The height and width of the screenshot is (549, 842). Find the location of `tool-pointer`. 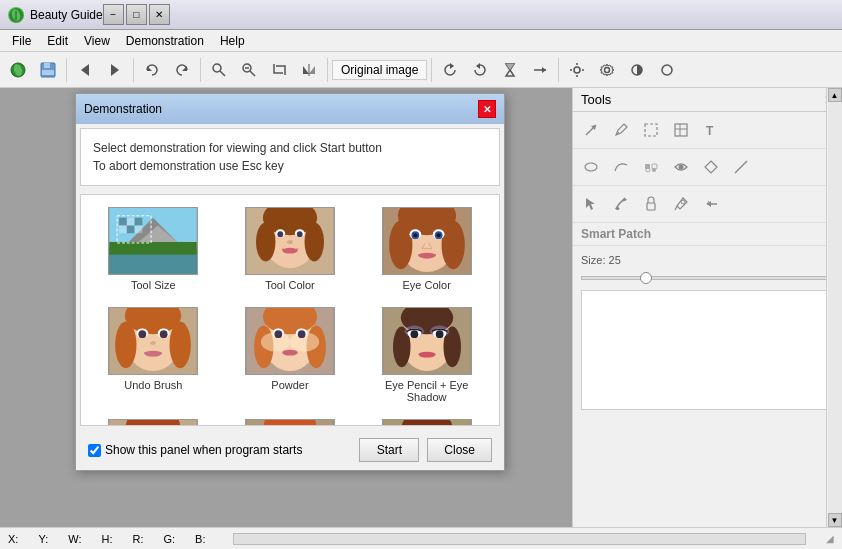

tool-pointer is located at coordinates (591, 204).